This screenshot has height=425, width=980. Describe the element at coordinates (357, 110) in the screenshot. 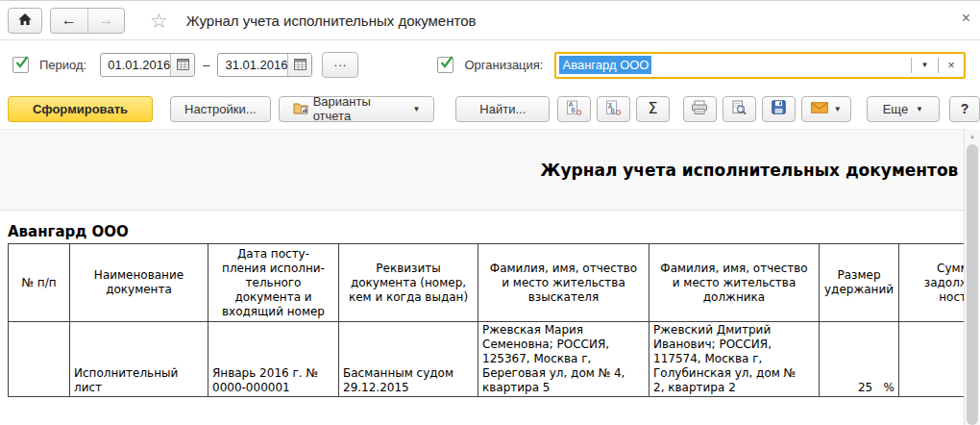

I see `report-variants-button: Варианты отчета ▼` at that location.